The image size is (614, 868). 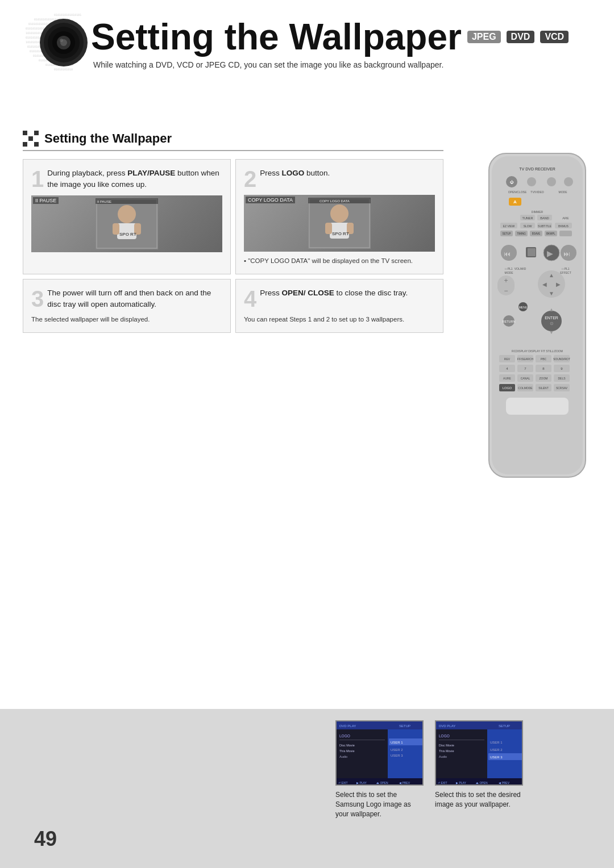 I want to click on svg-text: ENTER, so click(x=551, y=318).